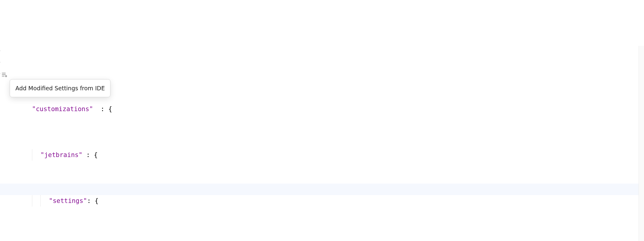  What do you see at coordinates (334, 155) in the screenshot?
I see `code-line: "jetbrains" : {` at bounding box center [334, 155].